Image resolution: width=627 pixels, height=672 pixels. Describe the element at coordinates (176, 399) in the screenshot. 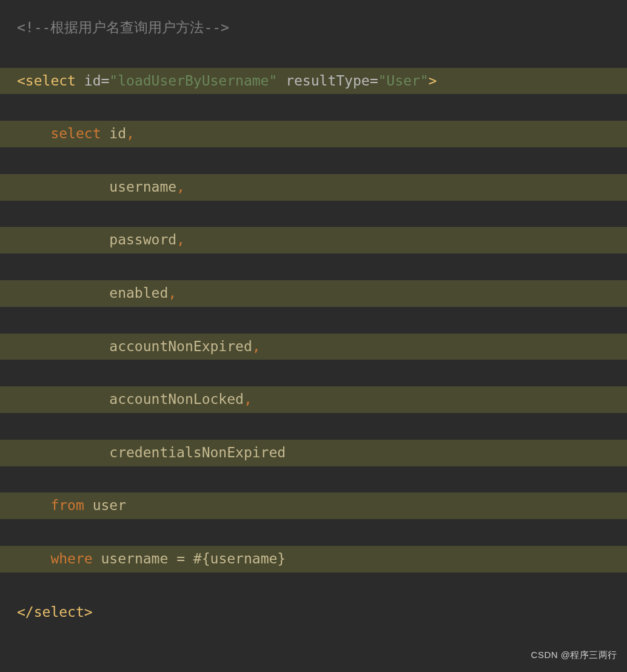

I see `sql-column: accountNonLocked` at that location.